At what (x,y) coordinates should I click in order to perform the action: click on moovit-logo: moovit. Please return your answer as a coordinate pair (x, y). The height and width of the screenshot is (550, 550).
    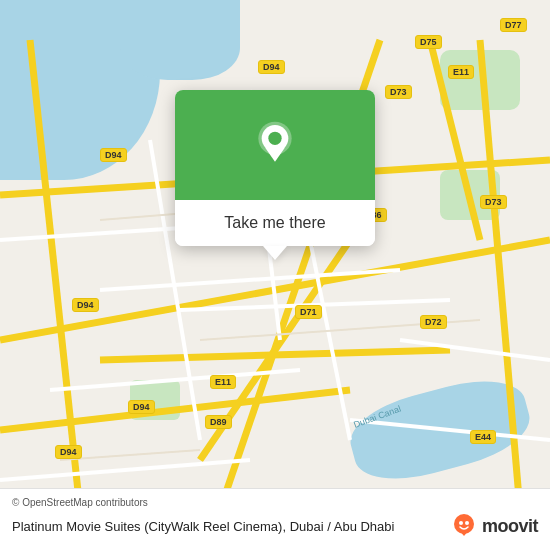
    Looking at the image, I should click on (494, 526).